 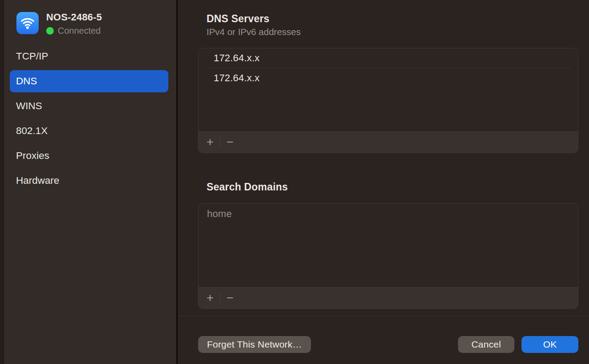 What do you see at coordinates (388, 68) in the screenshot?
I see `dns-servers-rows: 172.64.x.x 172.64.x.x` at bounding box center [388, 68].